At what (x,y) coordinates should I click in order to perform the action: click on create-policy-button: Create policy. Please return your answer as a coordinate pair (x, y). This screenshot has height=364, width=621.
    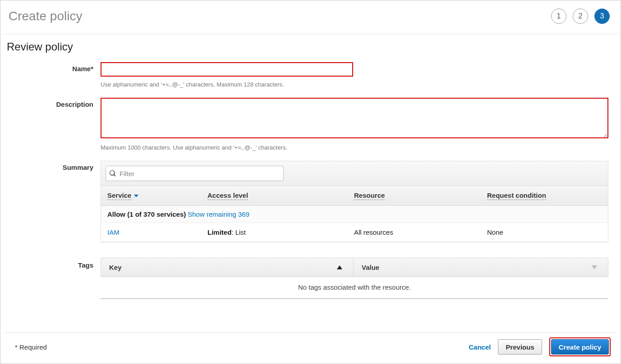
    Looking at the image, I should click on (580, 347).